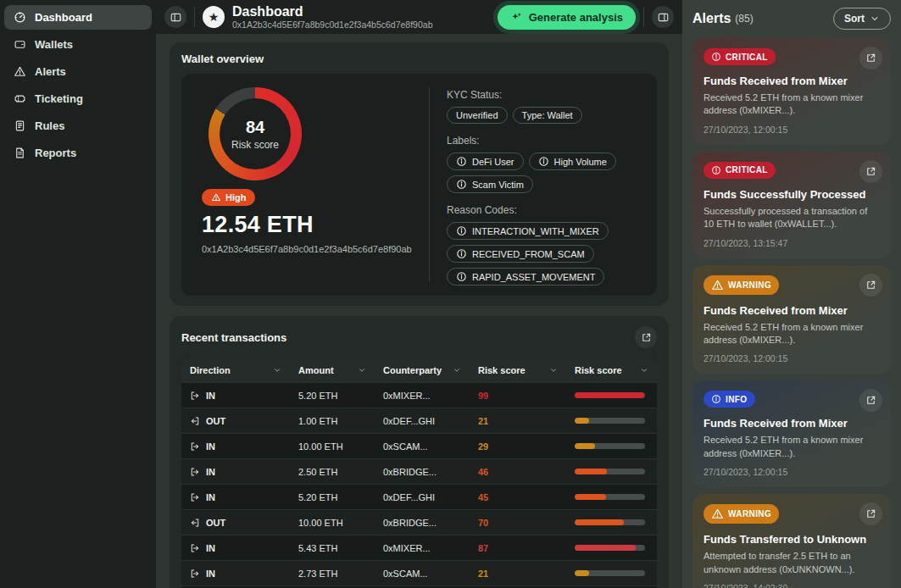 Image resolution: width=901 pixels, height=588 pixels. What do you see at coordinates (419, 59) in the screenshot?
I see `wallet-overview-title: Wallet overview` at bounding box center [419, 59].